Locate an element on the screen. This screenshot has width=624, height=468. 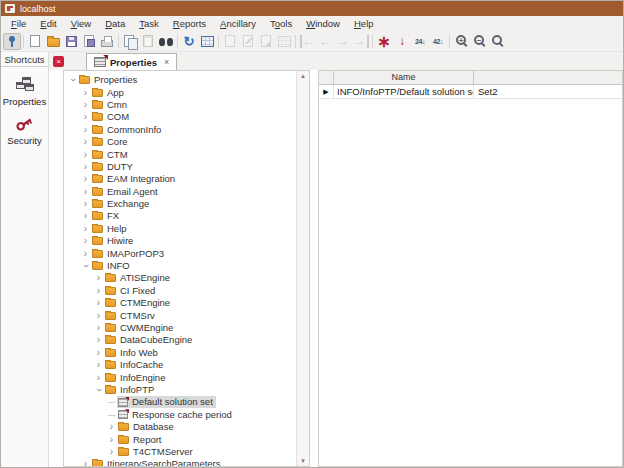
menu-item-view: View is located at coordinates (81, 24).